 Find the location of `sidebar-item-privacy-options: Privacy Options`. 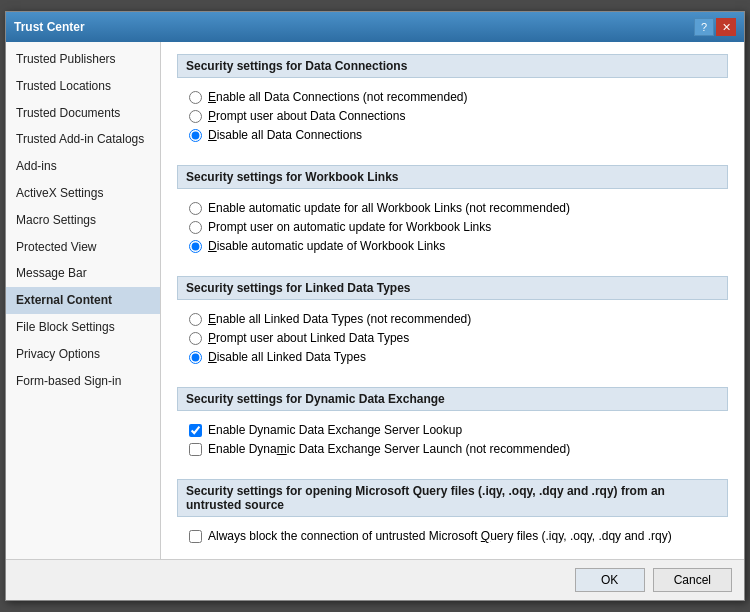

sidebar-item-privacy-options: Privacy Options is located at coordinates (83, 354).